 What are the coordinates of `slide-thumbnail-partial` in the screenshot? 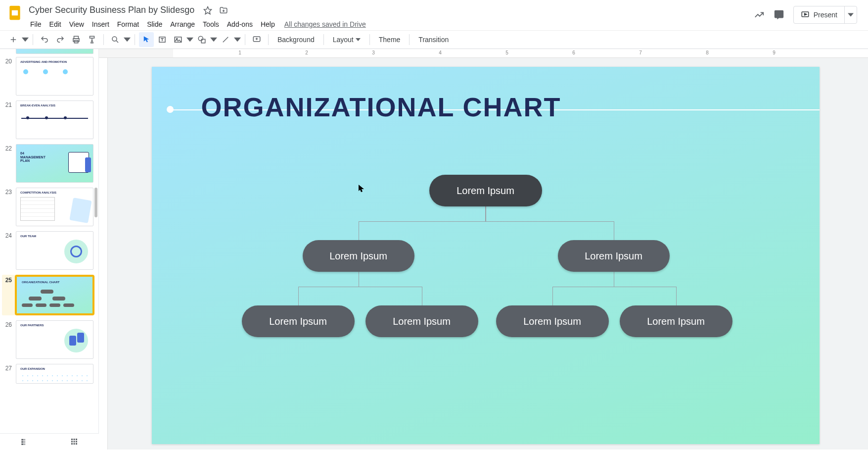 It's located at (54, 51).